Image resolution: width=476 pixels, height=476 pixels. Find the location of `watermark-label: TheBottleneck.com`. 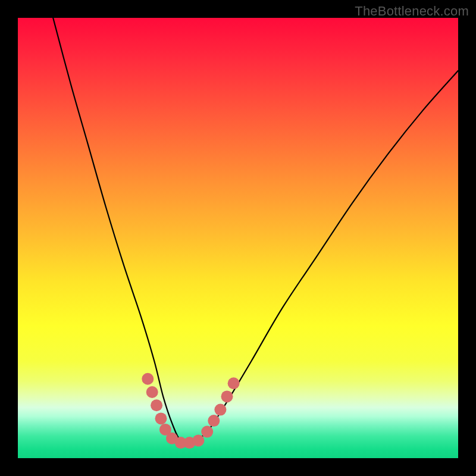

watermark-label: TheBottleneck.com is located at coordinates (412, 11).